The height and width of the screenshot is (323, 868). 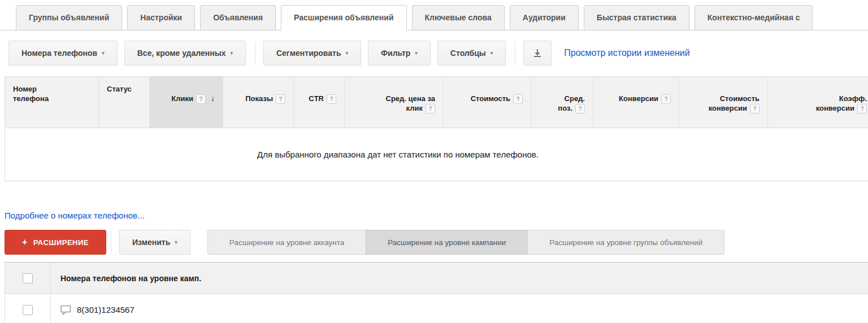 What do you see at coordinates (287, 242) in the screenshot?
I see `level-account-button: Расширение на уровне аккаунта` at bounding box center [287, 242].